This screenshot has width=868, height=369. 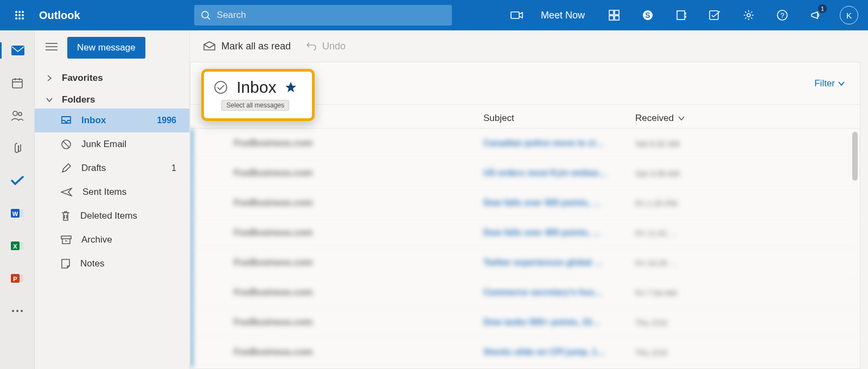 What do you see at coordinates (104, 144) in the screenshot?
I see `folder-label: Junk Email` at bounding box center [104, 144].